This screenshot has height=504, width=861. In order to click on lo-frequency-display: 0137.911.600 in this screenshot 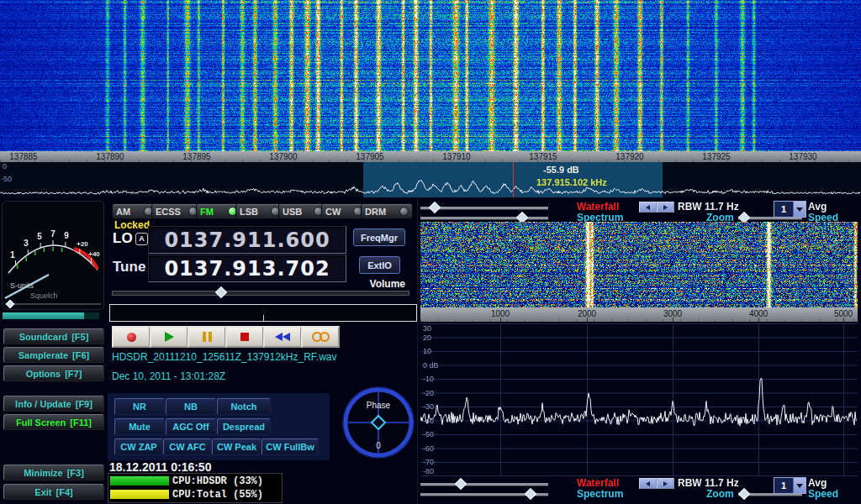, I will do `click(247, 240)`.